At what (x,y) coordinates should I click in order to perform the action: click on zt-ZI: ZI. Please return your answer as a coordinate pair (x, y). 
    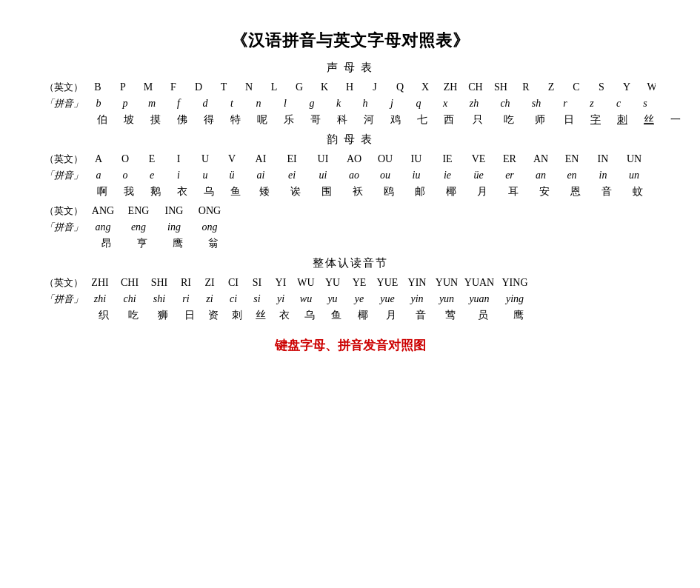
    Looking at the image, I should click on (210, 283).